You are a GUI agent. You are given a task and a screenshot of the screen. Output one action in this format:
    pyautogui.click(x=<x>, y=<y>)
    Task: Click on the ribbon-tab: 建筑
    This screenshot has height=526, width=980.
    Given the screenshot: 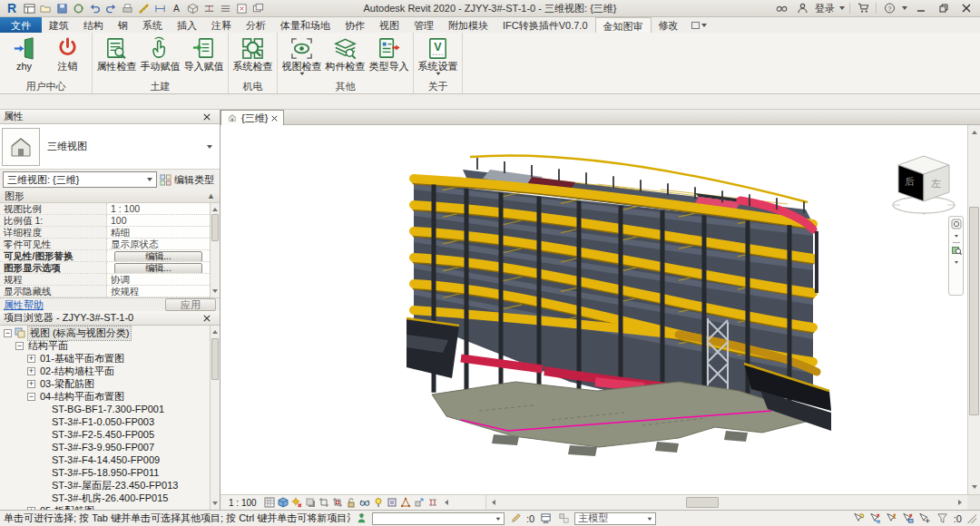 What is the action you would take?
    pyautogui.click(x=59, y=25)
    